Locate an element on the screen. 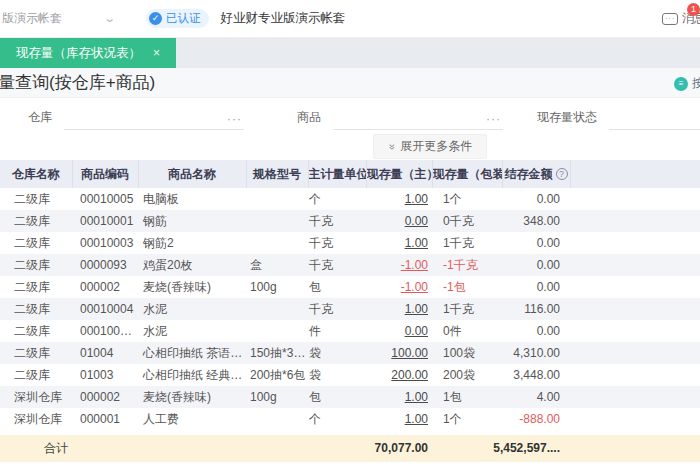 The image size is (700, 470). cell-qty_main: 0.00 is located at coordinates (399, 331).